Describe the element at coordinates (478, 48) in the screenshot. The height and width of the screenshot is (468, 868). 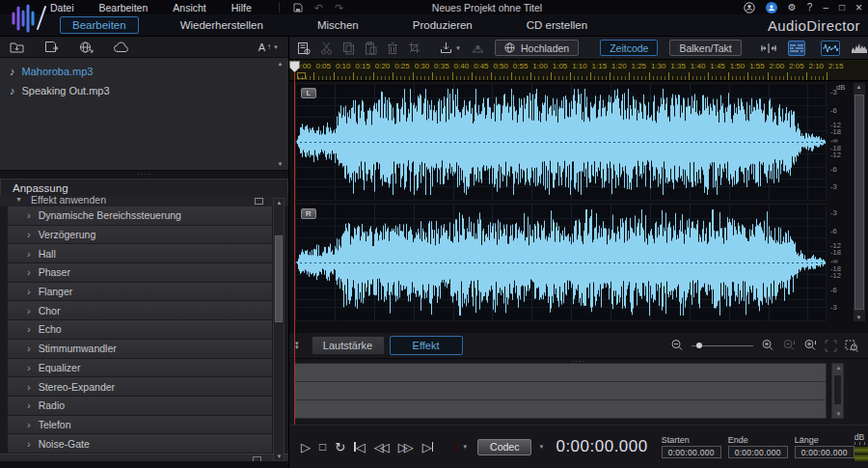
I see `auphonic-icon` at that location.